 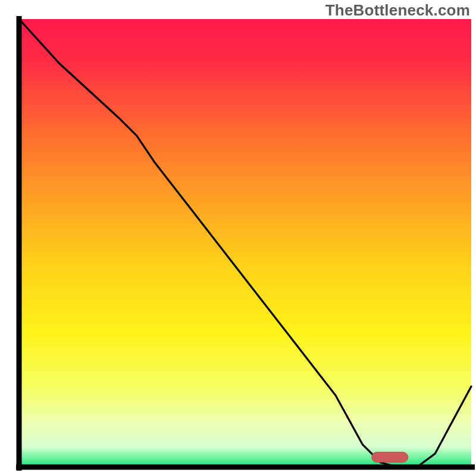 I want to click on watermark-text: TheBottleneck.com, so click(x=397, y=11).